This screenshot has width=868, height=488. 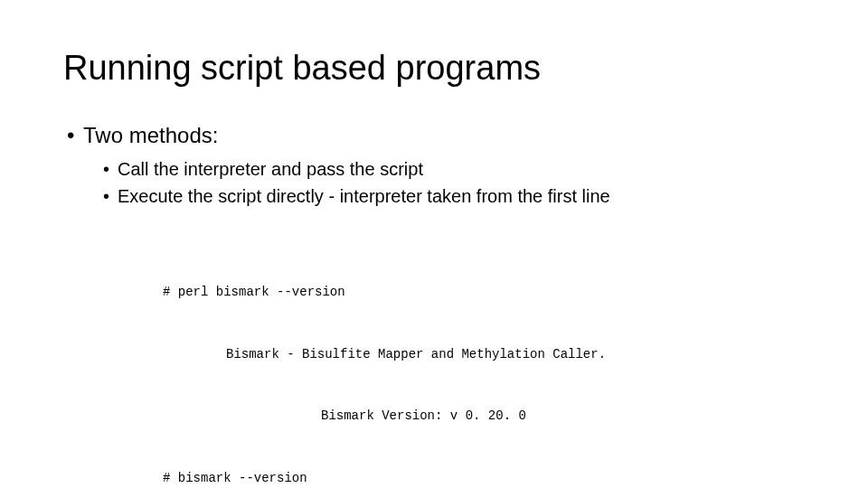 What do you see at coordinates (452, 183) in the screenshot?
I see `sub-bullet-list: Call the interpreter and pass the script…` at bounding box center [452, 183].